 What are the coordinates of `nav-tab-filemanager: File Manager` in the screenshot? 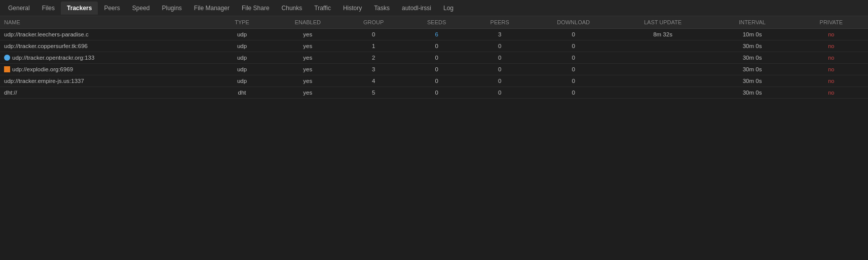 It's located at (212, 8).